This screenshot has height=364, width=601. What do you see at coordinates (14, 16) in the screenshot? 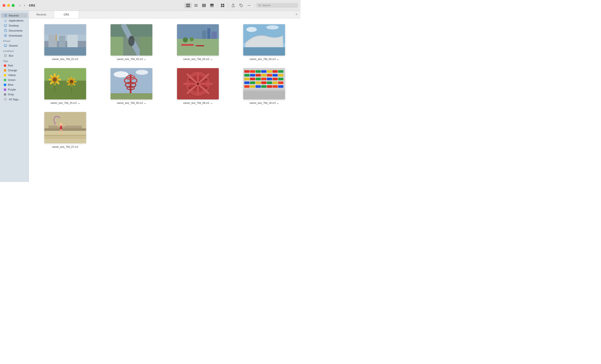
I see `sidebar-item-recents: Recents` at bounding box center [14, 16].